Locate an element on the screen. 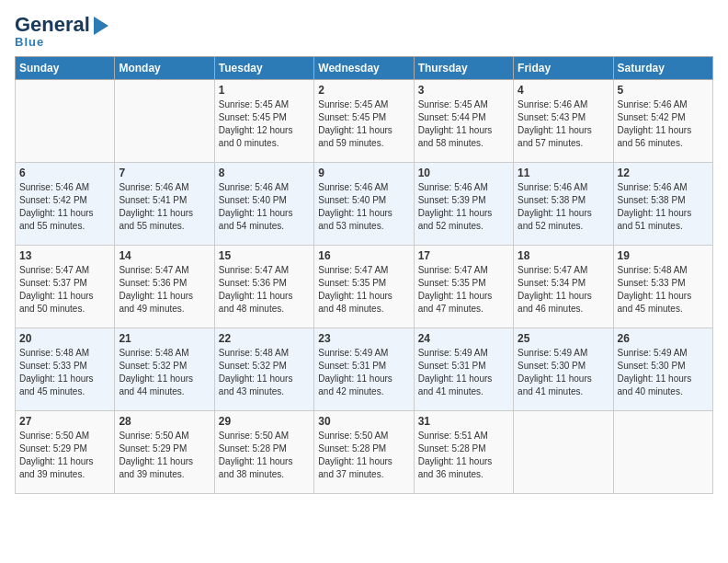 The image size is (728, 563). calendar-cell: 10Sunrise: 5:46 AM Sunset: 5:39 PM Dayli… is located at coordinates (463, 204).